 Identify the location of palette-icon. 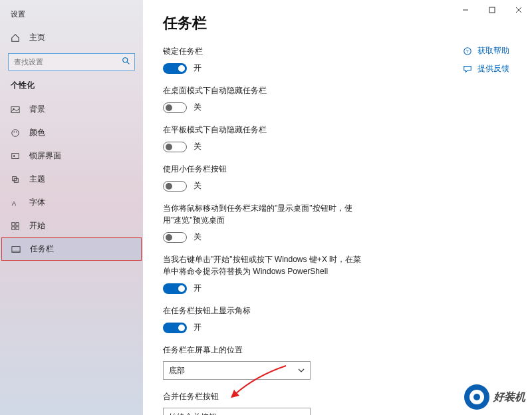
(15, 133).